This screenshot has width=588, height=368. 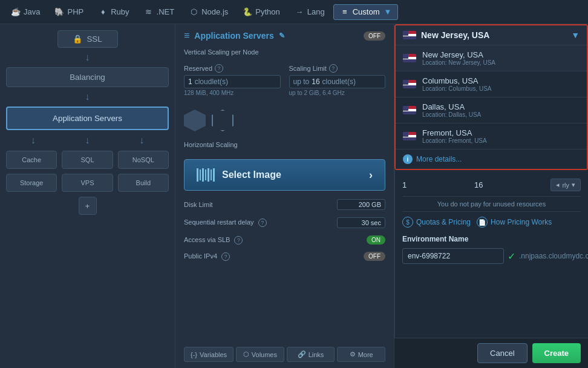 What do you see at coordinates (361, 355) in the screenshot?
I see `more-button: ⚙ More` at bounding box center [361, 355].